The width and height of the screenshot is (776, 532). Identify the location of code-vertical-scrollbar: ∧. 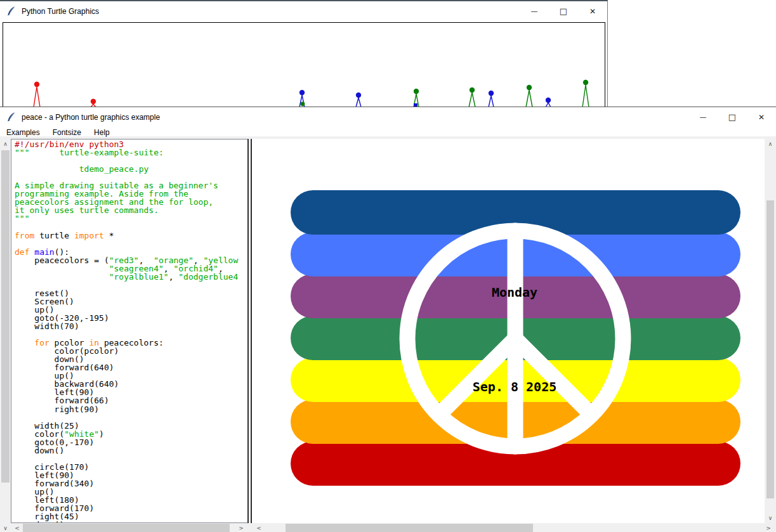
(5, 331).